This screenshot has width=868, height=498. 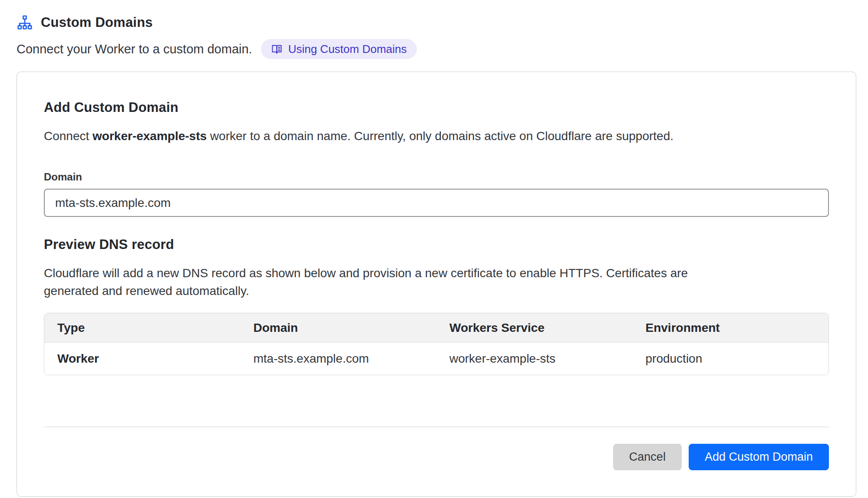 What do you see at coordinates (25, 23) in the screenshot?
I see `sitemap-icon` at bounding box center [25, 23].